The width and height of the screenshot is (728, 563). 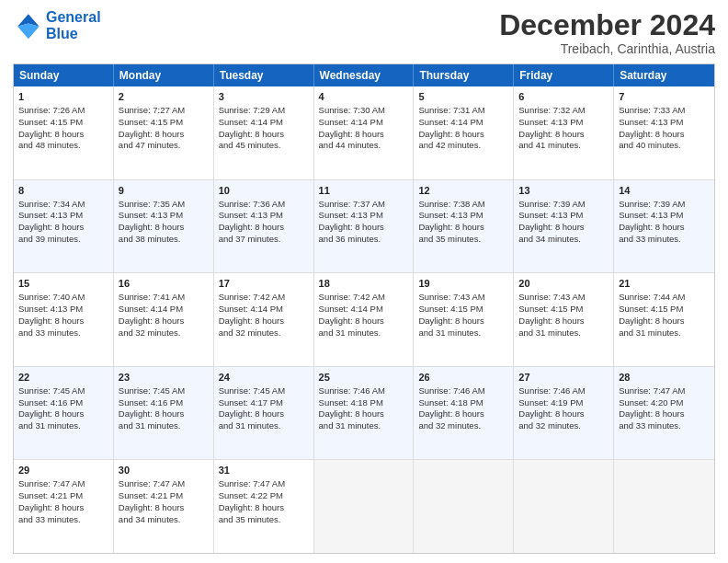 What do you see at coordinates (364, 33) in the screenshot?
I see `header: General Blue December 2024 Treibach, Car…` at bounding box center [364, 33].